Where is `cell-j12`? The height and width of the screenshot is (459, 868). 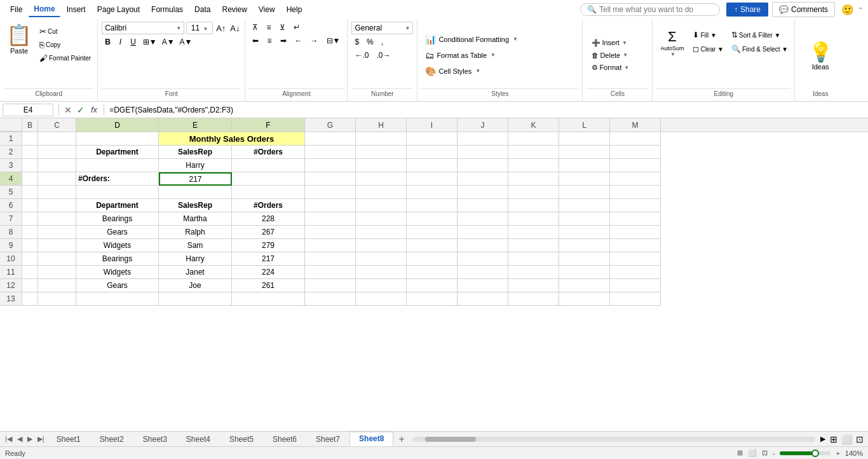
cell-j12 is located at coordinates (483, 286).